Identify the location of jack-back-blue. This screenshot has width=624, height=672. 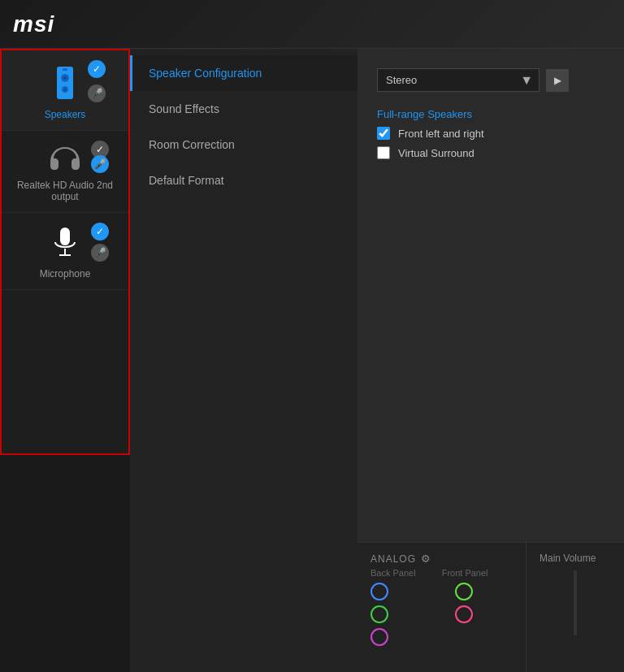
(379, 592).